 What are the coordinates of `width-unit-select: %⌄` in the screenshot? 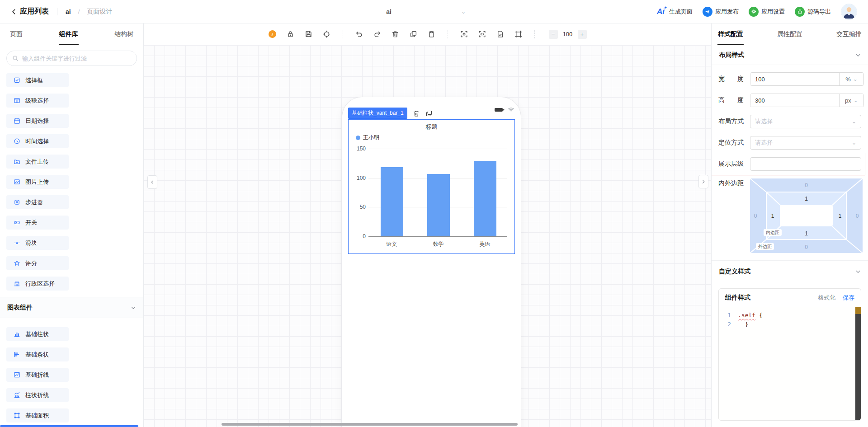 It's located at (851, 79).